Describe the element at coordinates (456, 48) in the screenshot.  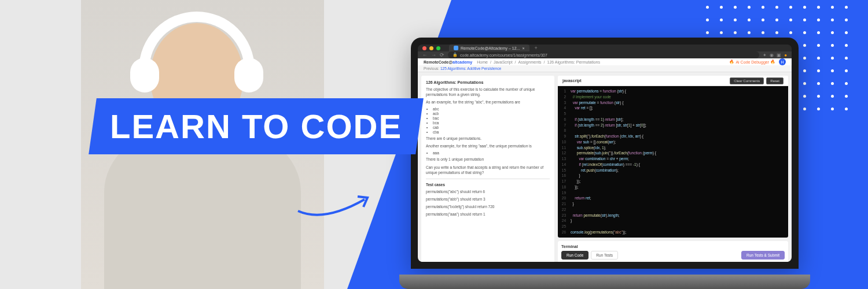
I see `favicon-icon` at that location.